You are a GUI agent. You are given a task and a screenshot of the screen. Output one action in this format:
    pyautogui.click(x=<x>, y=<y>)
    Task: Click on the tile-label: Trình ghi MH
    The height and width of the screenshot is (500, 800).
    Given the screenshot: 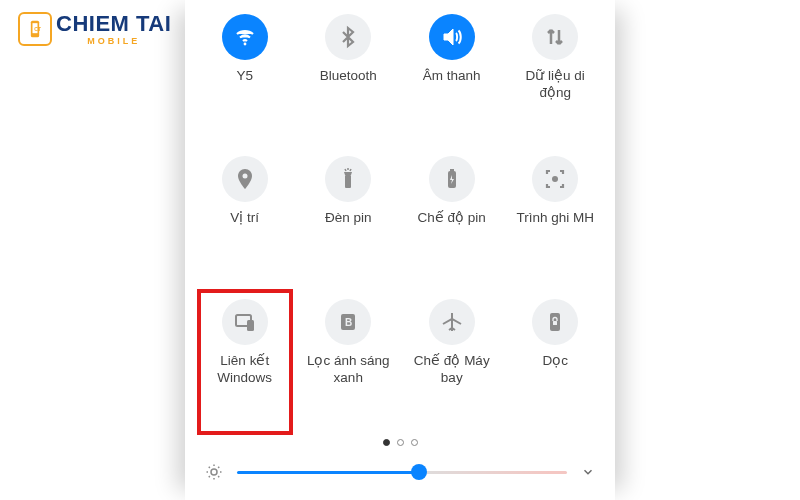 What is the action you would take?
    pyautogui.click(x=555, y=218)
    